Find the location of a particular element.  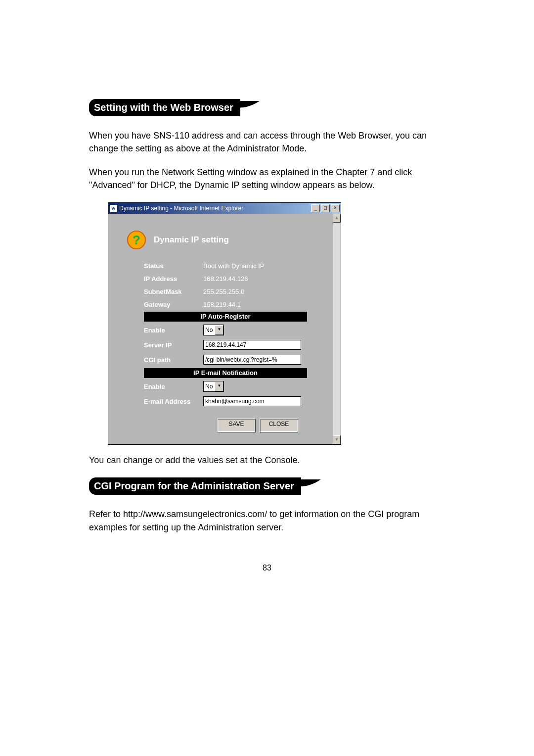

section-header-1: Setting with the Web Browser is located at coordinates (175, 108).